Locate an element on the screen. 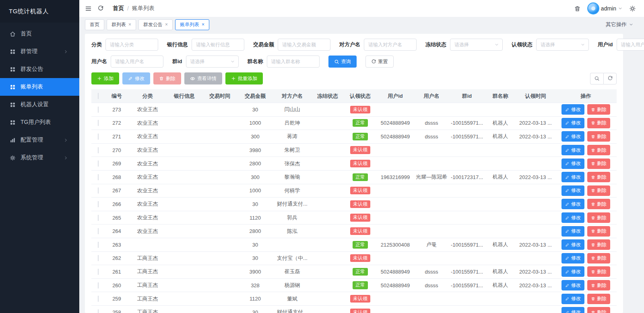  sidebar-item-5: TG用户列表 is located at coordinates (39, 122).